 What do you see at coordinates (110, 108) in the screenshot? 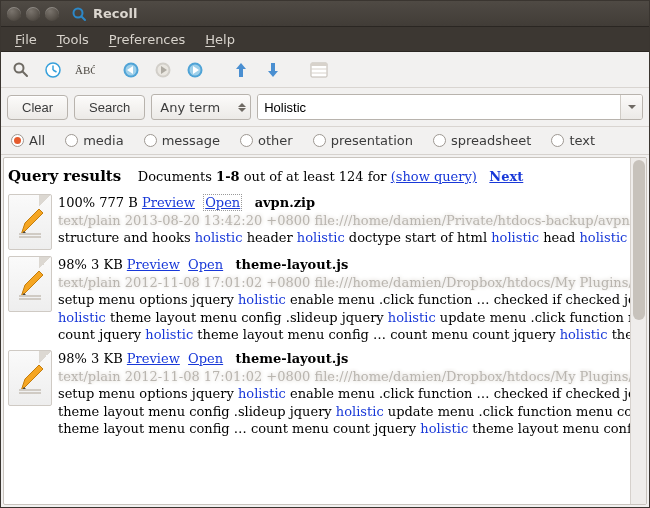
I see `search-button: Search` at bounding box center [110, 108].